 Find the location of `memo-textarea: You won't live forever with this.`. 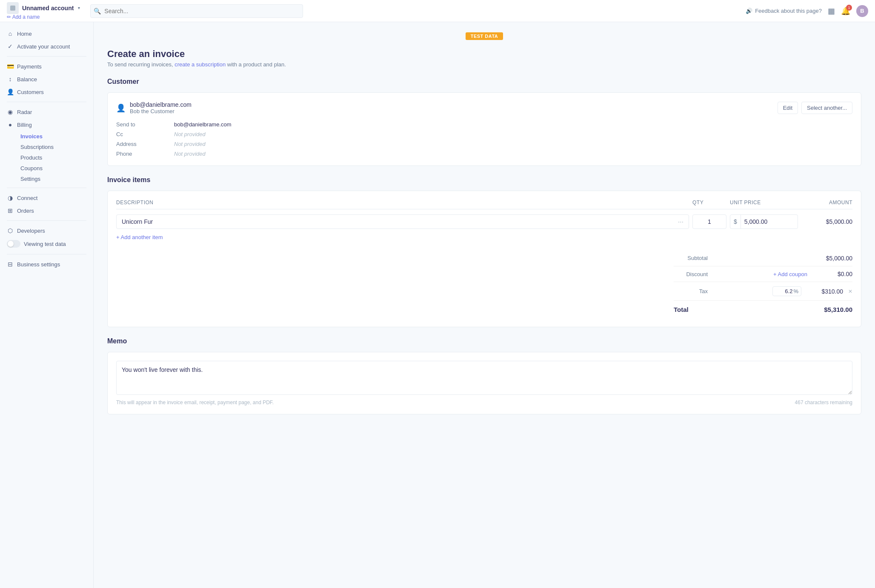

memo-textarea: You won't live forever with this. is located at coordinates (484, 378).